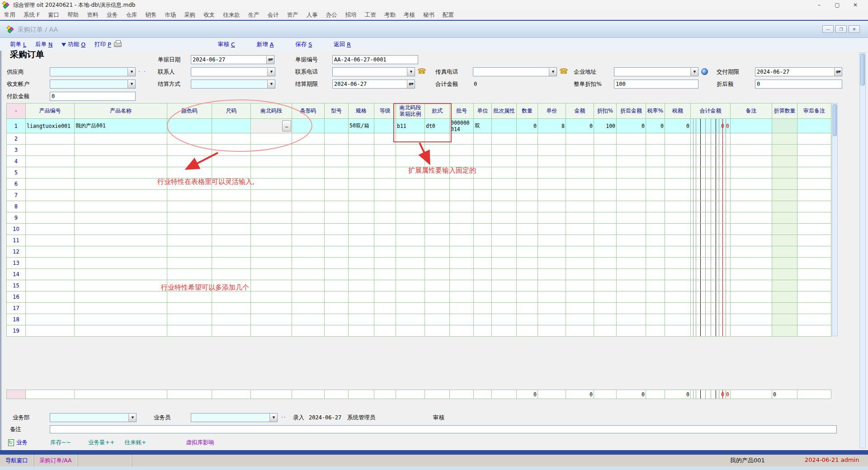 Image resolution: width=868 pixels, height=470 pixels. Describe the element at coordinates (170, 15) in the screenshot. I see `menu-item: 市场` at that location.